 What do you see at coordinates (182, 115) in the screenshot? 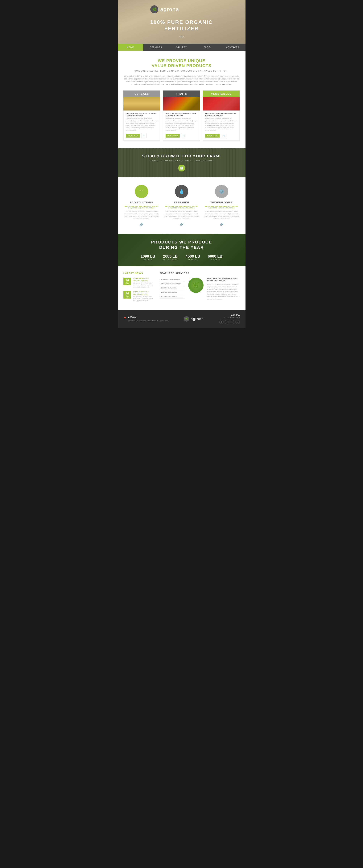
I see `card-fruits-title: MES CUML DIA SED INENIAS/ IPSUM COMNETUS…` at bounding box center [182, 115].